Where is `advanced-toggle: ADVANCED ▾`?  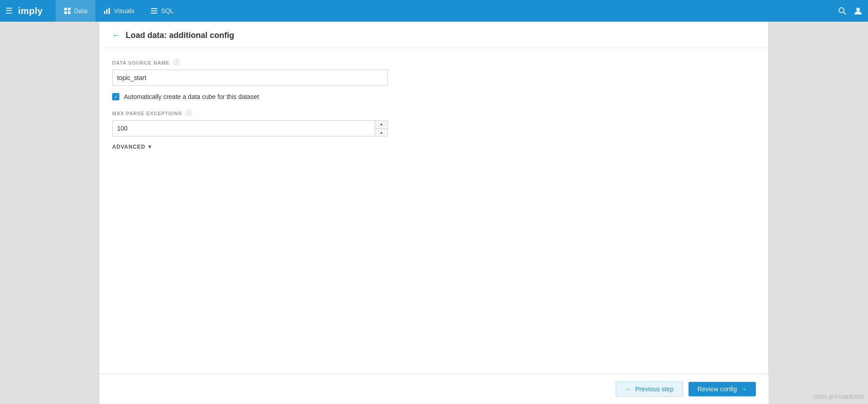
advanced-toggle: ADVANCED ▾ is located at coordinates (434, 147).